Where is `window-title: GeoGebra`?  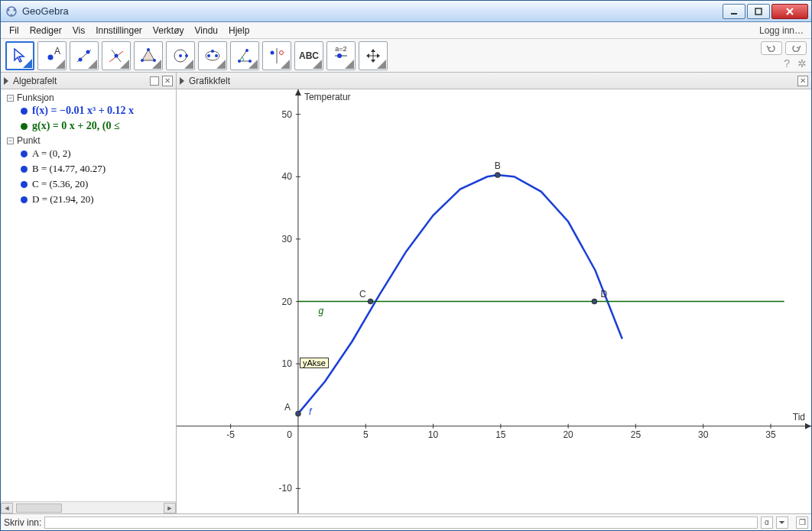
window-title: GeoGebra is located at coordinates (372, 11).